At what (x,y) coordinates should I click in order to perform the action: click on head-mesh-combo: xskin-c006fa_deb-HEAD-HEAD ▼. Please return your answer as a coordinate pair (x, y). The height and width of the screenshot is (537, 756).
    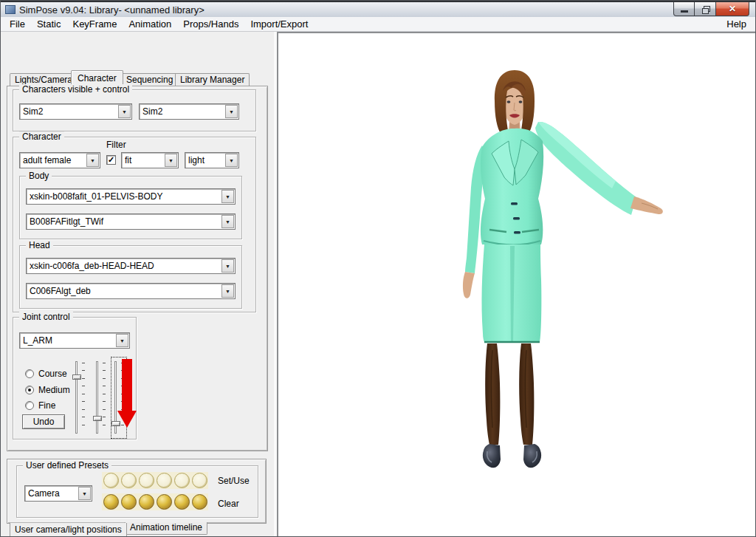
    Looking at the image, I should click on (131, 266).